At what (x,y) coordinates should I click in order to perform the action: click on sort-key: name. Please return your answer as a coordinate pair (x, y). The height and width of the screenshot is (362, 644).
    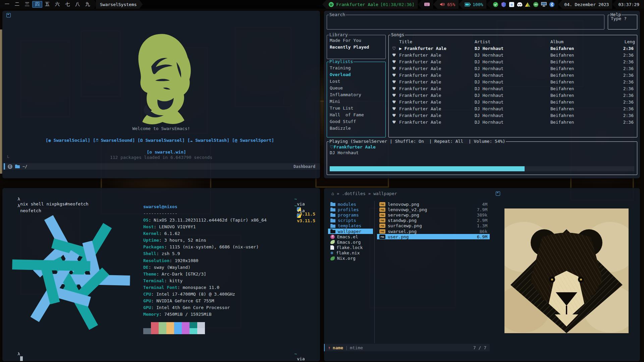
    Looking at the image, I should click on (338, 348).